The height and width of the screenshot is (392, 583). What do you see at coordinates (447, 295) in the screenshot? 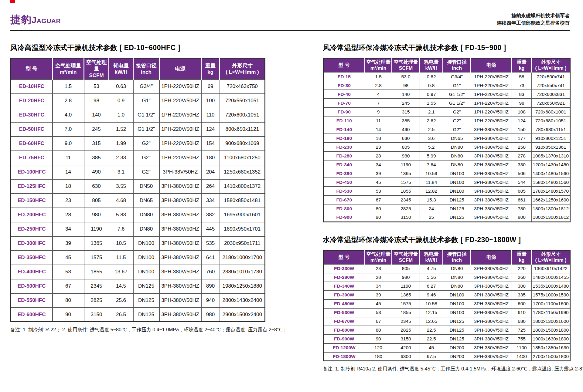
I see `table-row: FD-390W3913659.46DN1003PH-380V/50HZ33515…` at bounding box center [447, 295].